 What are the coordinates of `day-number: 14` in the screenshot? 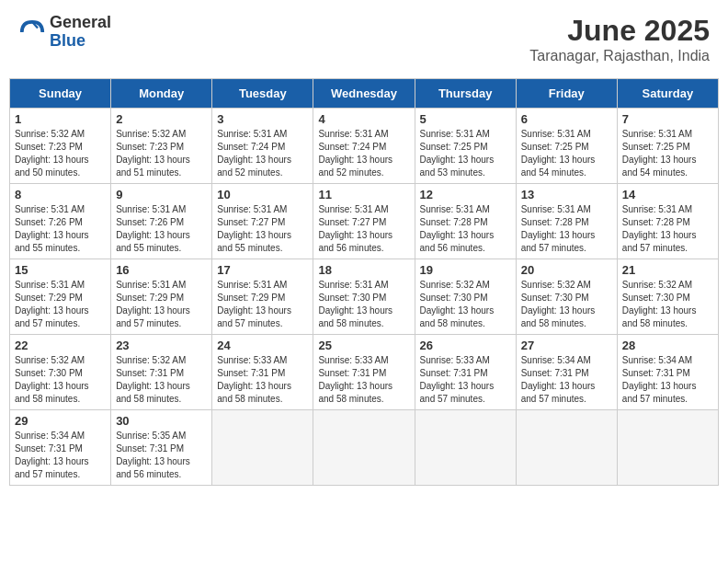 It's located at (667, 195).